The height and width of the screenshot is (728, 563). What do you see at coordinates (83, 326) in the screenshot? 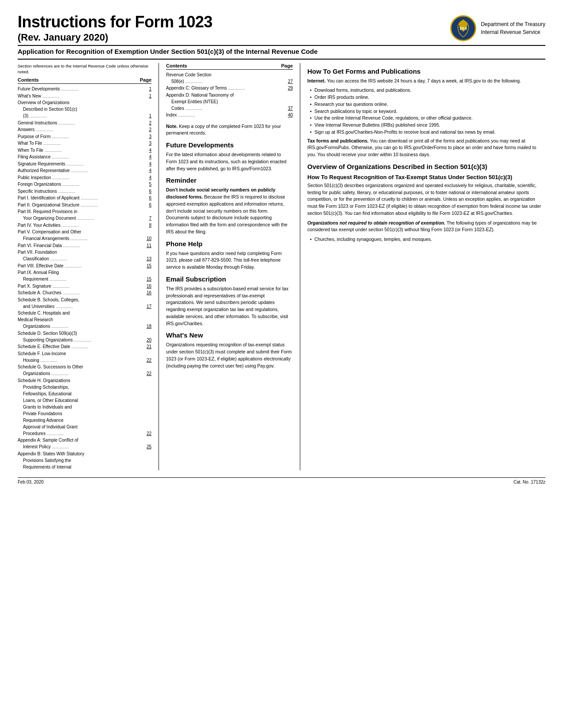
I see `toc-entry-label: Organizations . . . . . . . . . . . . .` at bounding box center [83, 326].